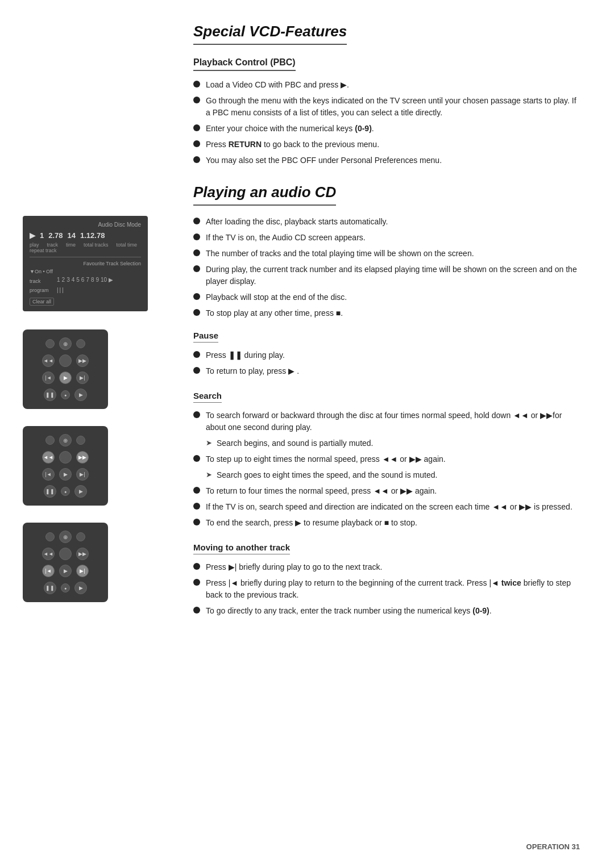 The height and width of the screenshot is (868, 614). I want to click on btn-skip-next: ▶|, so click(82, 378).